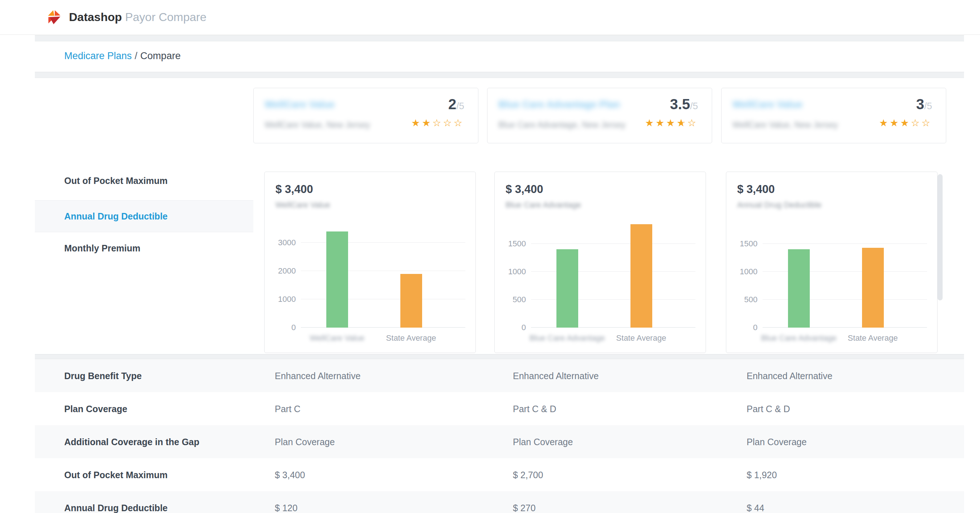  Describe the element at coordinates (559, 105) in the screenshot. I see `plan-name: Blue Care Advantage Plan` at that location.